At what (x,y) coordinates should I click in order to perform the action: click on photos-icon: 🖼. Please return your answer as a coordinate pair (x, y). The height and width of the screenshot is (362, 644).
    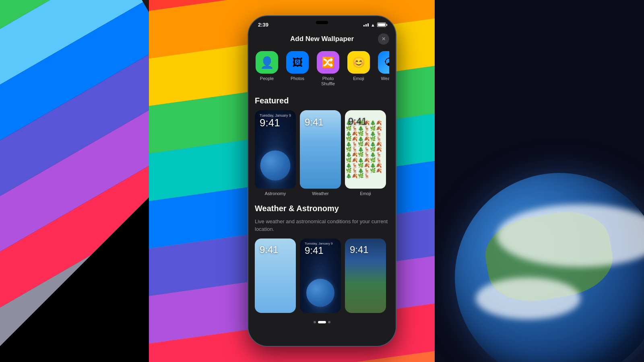
    Looking at the image, I should click on (297, 62).